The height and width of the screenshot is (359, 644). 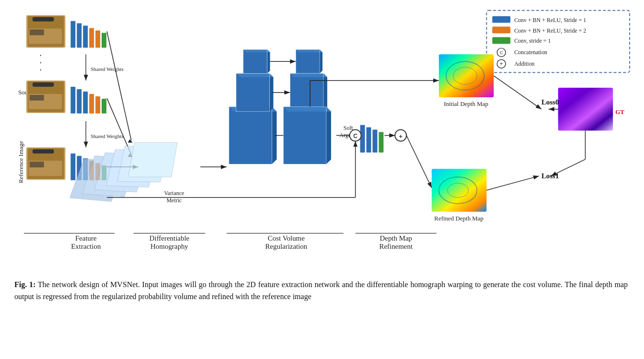 I want to click on svg-text: Differentiable, so click(x=170, y=238).